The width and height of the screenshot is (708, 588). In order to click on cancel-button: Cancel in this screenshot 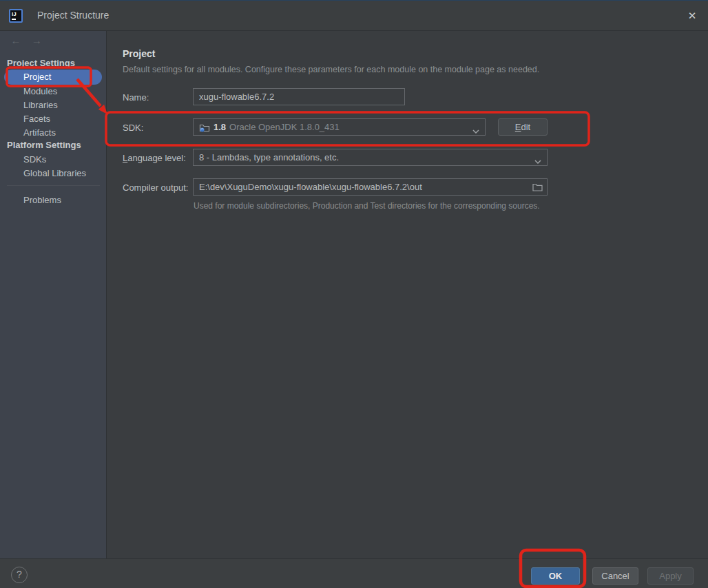, I will do `click(616, 576)`.